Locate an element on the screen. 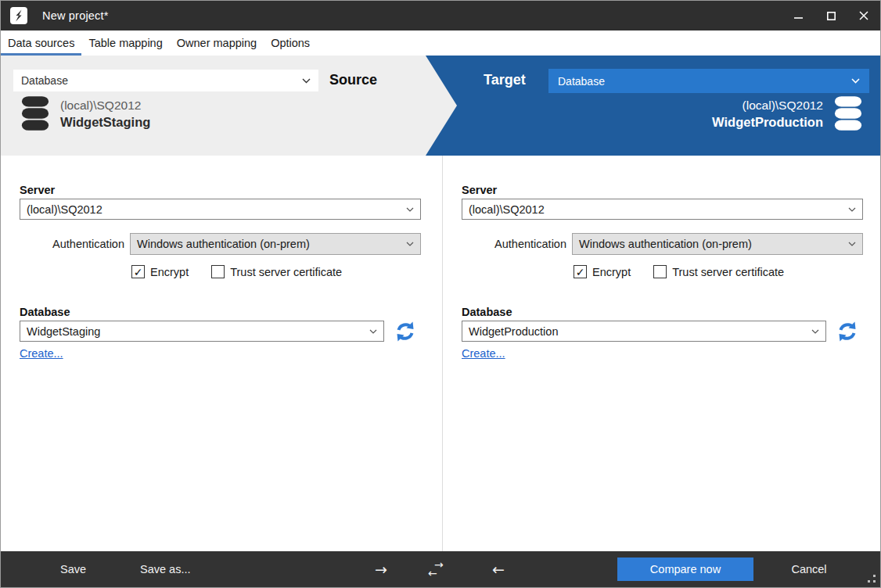  resize-grip is located at coordinates (872, 579).